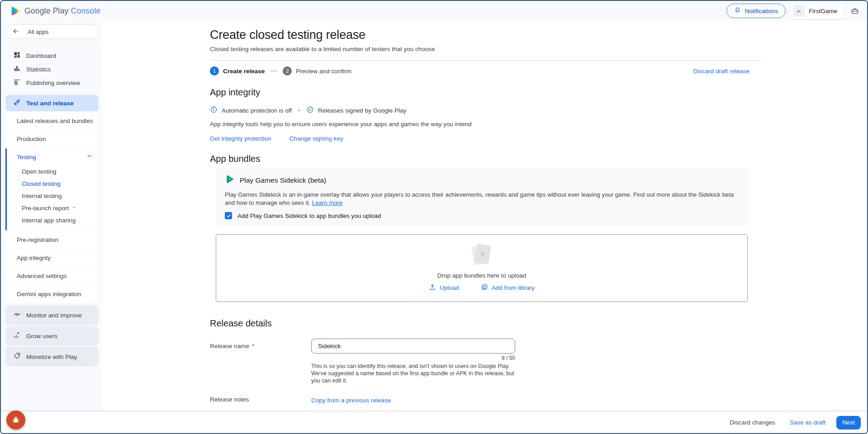  I want to click on header-divider, so click(486, 61).